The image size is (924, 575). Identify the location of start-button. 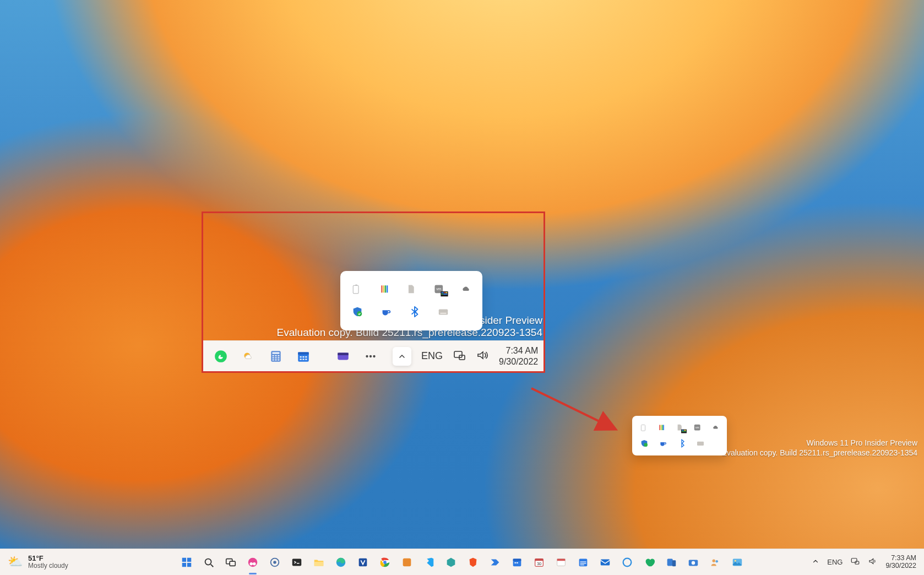
(187, 562).